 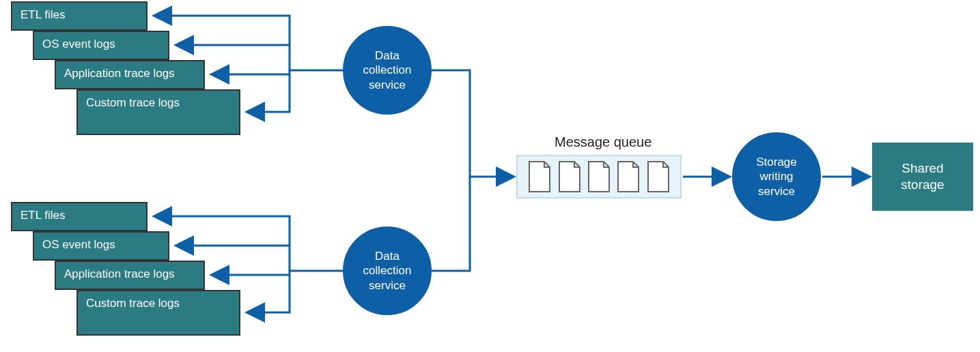 What do you see at coordinates (79, 16) in the screenshot?
I see `log-source-box-top-1: ETL files` at bounding box center [79, 16].